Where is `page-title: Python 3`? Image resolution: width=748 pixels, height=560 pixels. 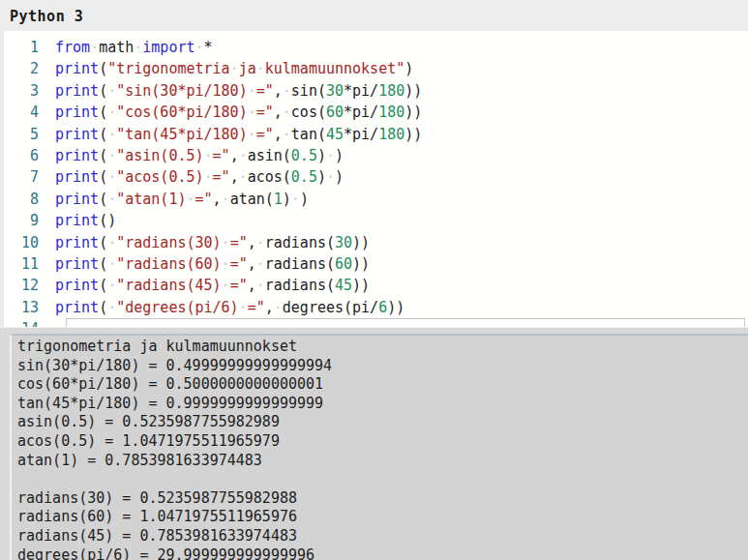
page-title: Python 3 is located at coordinates (46, 16).